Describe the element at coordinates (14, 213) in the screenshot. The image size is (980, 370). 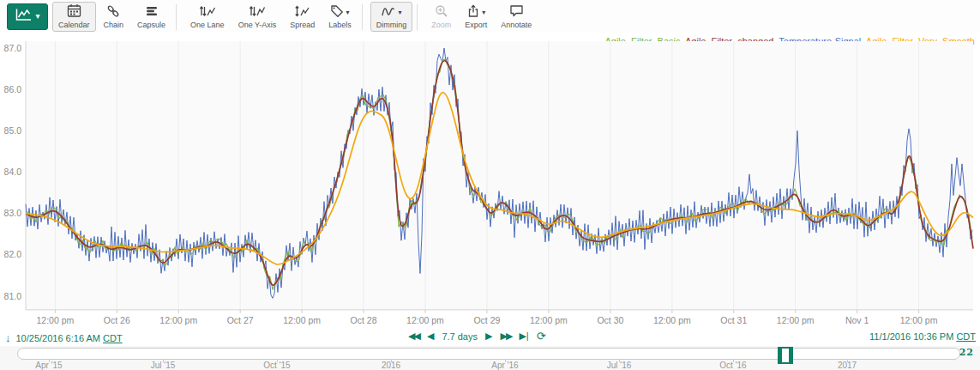
I see `y-tick-label: 83.0` at that location.